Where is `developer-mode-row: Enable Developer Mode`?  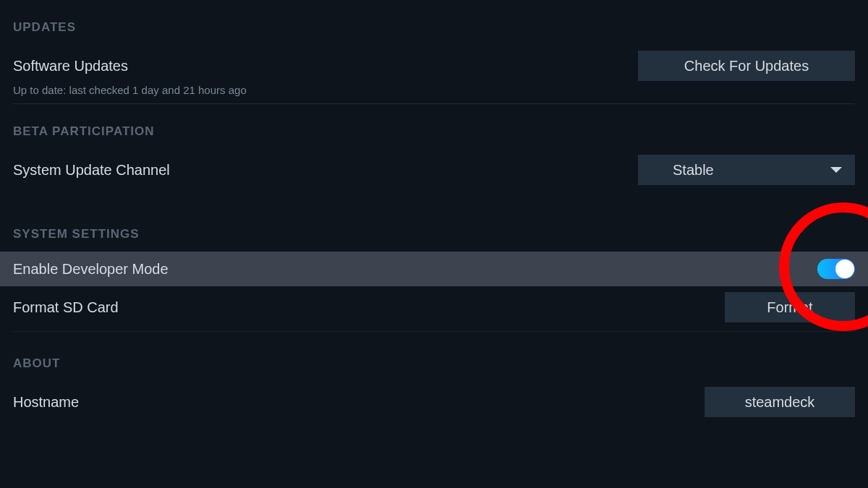
developer-mode-row: Enable Developer Mode is located at coordinates (434, 269).